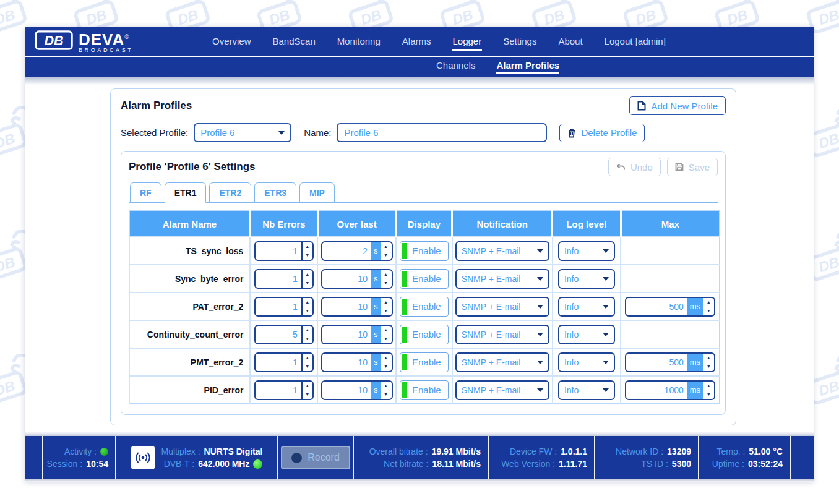 This screenshot has height=504, width=839. What do you see at coordinates (540, 307) in the screenshot?
I see `chevron-down-icon` at bounding box center [540, 307].